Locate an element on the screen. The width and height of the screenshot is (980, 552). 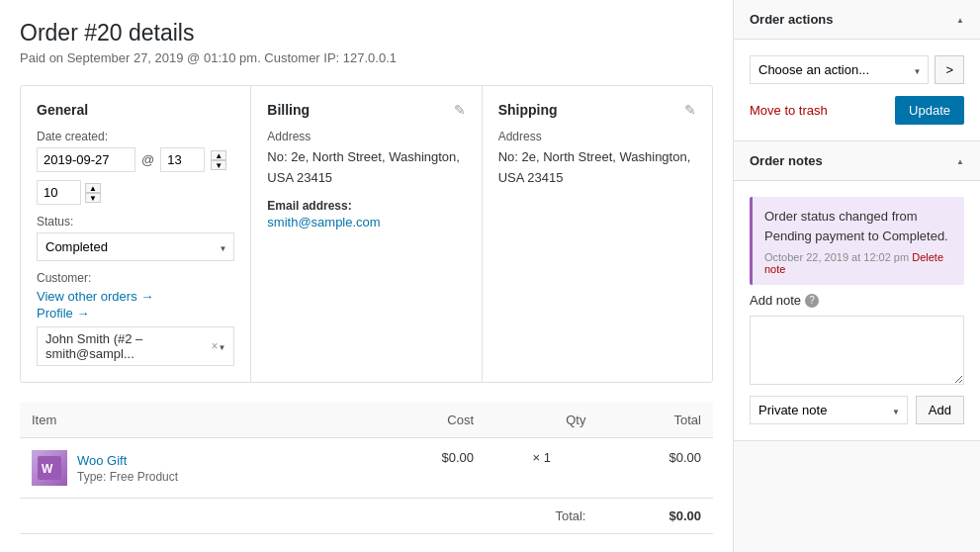
table-row: W Woo Gift Type: Free Product $0.00 is located at coordinates (366, 469).